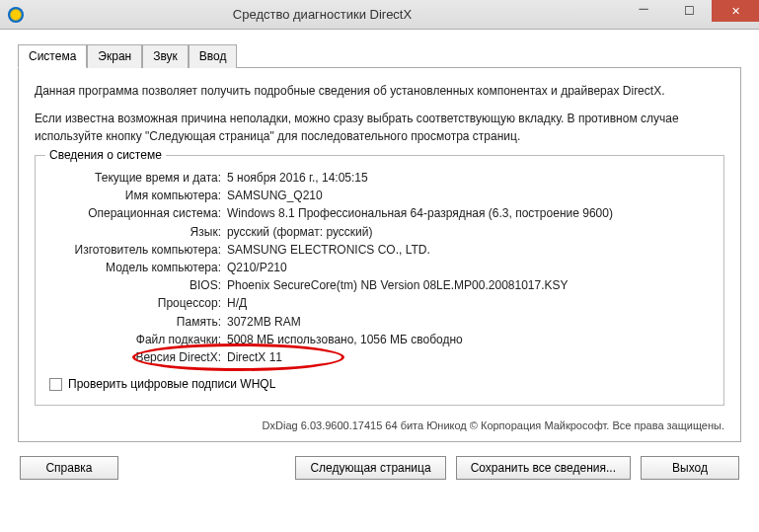 The image size is (759, 532). What do you see at coordinates (322, 14) in the screenshot?
I see `window-title: Средство диагностики DirectX` at bounding box center [322, 14].